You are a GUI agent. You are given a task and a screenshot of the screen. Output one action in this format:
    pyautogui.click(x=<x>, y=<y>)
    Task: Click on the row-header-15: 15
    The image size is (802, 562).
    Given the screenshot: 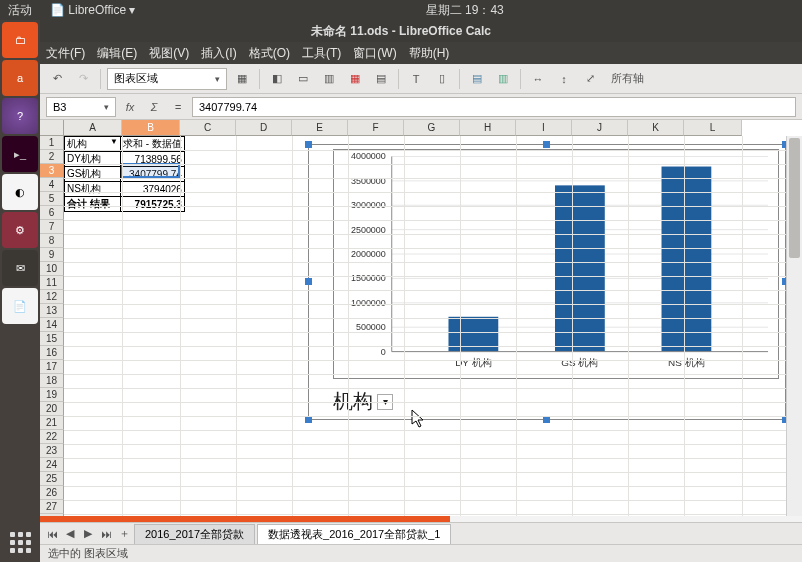 What is the action you would take?
    pyautogui.click(x=52, y=339)
    